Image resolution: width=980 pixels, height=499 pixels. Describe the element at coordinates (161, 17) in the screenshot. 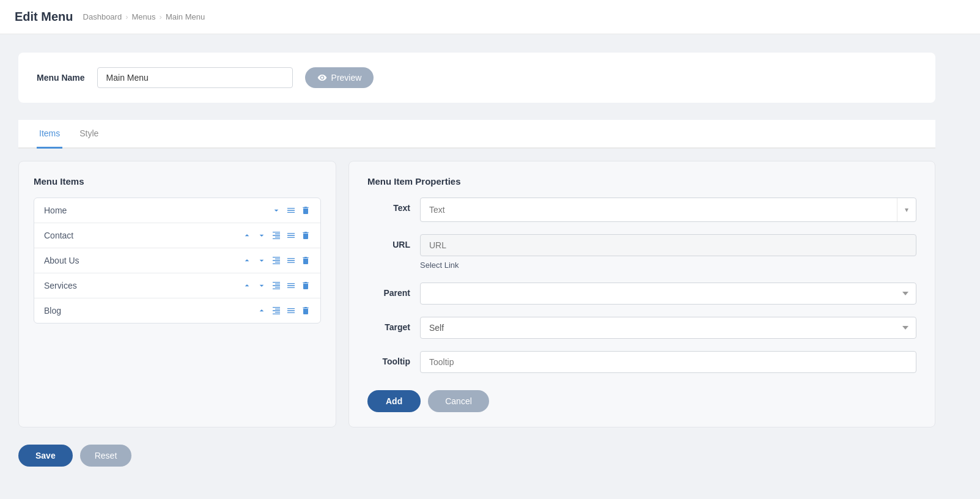

I see `breadcrumb-sep-2: ›` at that location.